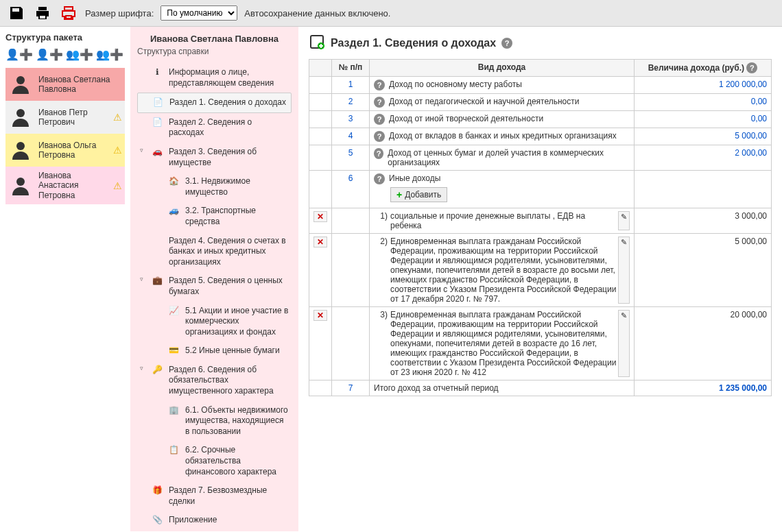 This screenshot has height=532, width=782. What do you see at coordinates (214, 287) in the screenshot?
I see `nav-item: ▿ 💼 Раздел 5. Сведения о ценных бумагах` at bounding box center [214, 287].